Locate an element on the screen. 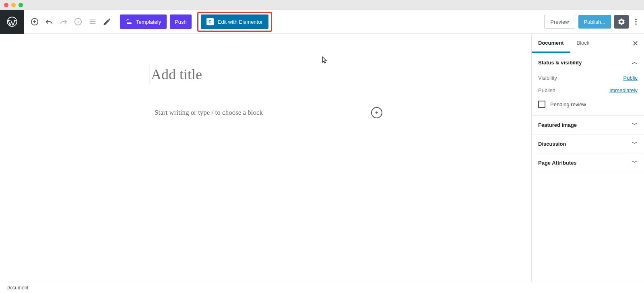 This screenshot has height=293, width=644. push-button: Push is located at coordinates (181, 22).